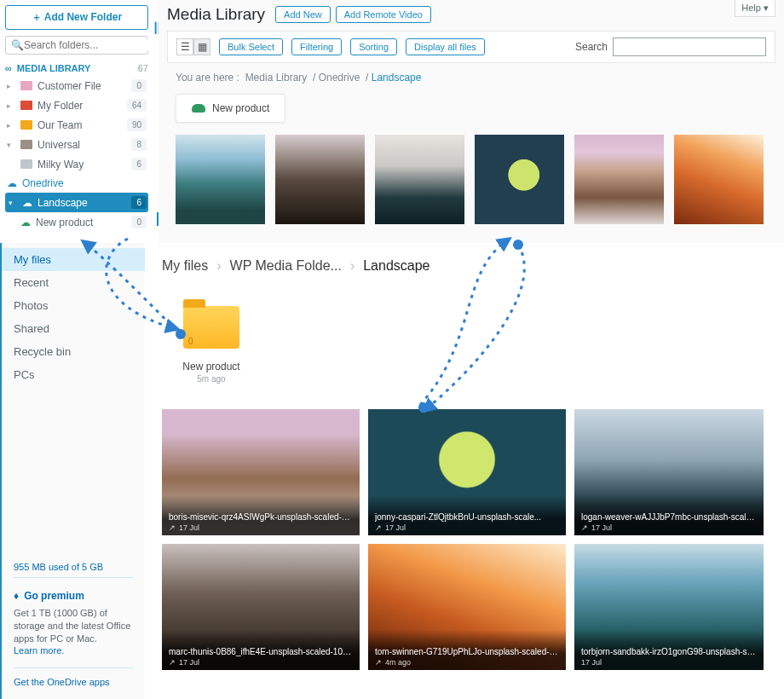  Describe the element at coordinates (77, 45) in the screenshot. I see `search-folders-input: 🔍` at that location.